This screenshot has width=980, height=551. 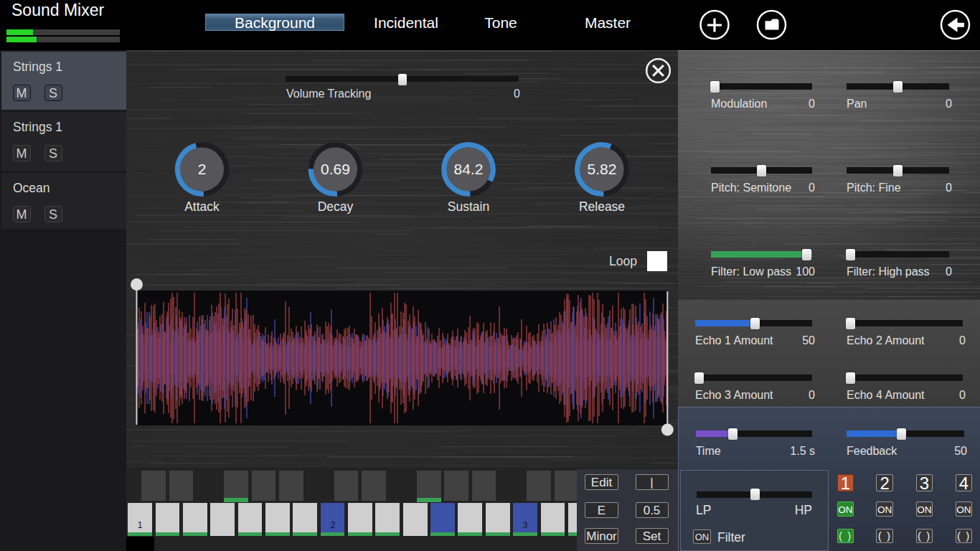 I want to click on svg-text: 84.2, so click(x=469, y=169).